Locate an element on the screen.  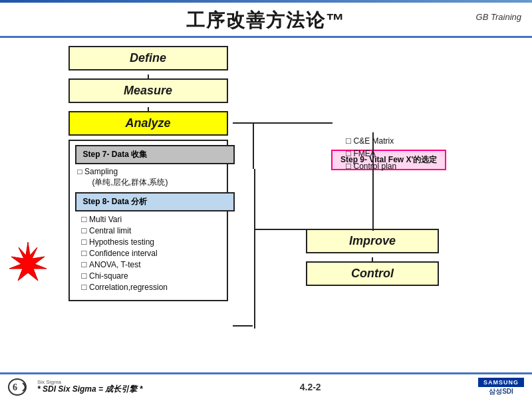
starburst-decoration is located at coordinates (28, 263).